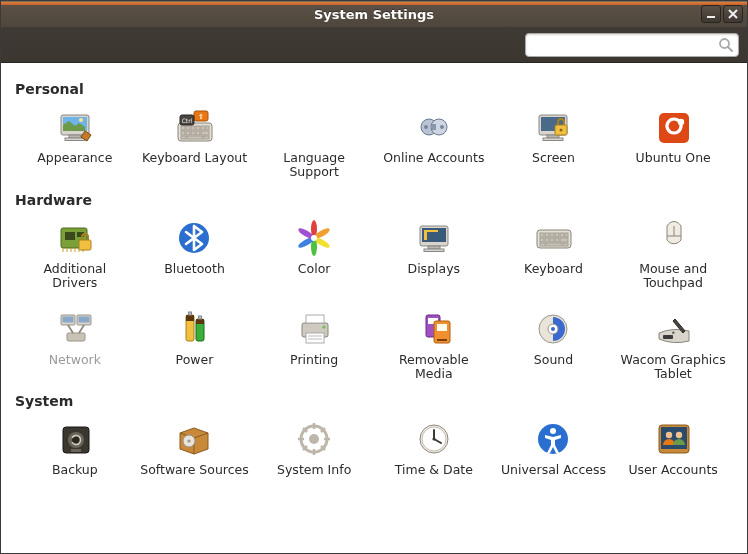  I want to click on keyboard-layout-icon, so click(194, 127).